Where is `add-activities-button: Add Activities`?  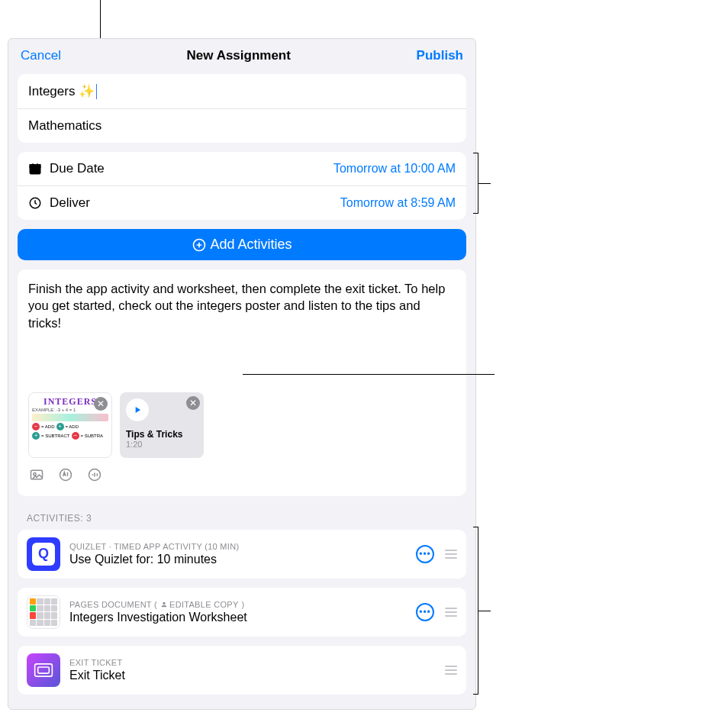 add-activities-button: Add Activities is located at coordinates (242, 244).